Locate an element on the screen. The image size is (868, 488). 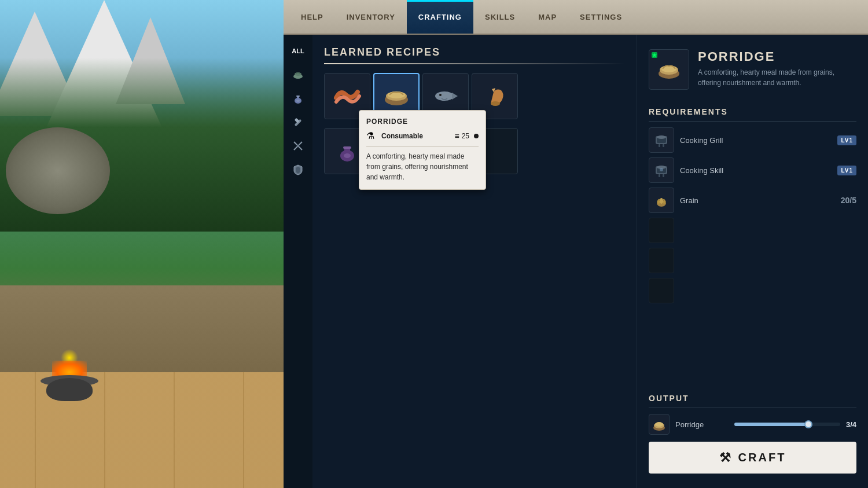
item-image-box is located at coordinates (669, 69).